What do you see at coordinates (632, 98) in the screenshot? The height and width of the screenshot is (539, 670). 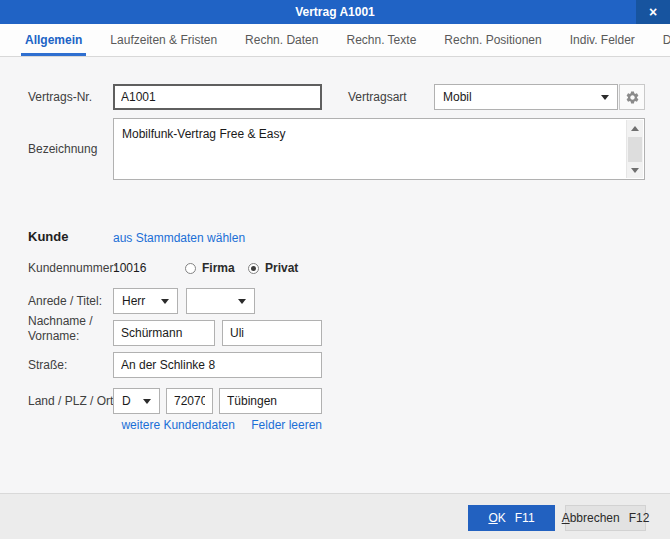 I see `gear-icon` at bounding box center [632, 98].